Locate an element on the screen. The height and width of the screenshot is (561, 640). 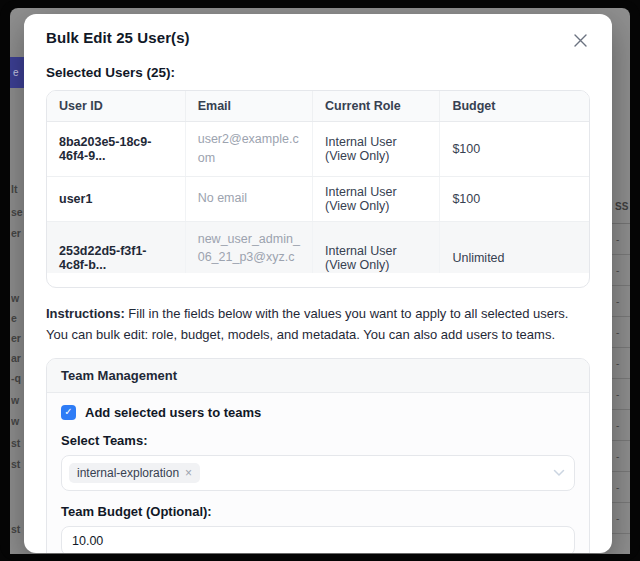
table-header-row: User ID Email Current Role Budget is located at coordinates (318, 106).